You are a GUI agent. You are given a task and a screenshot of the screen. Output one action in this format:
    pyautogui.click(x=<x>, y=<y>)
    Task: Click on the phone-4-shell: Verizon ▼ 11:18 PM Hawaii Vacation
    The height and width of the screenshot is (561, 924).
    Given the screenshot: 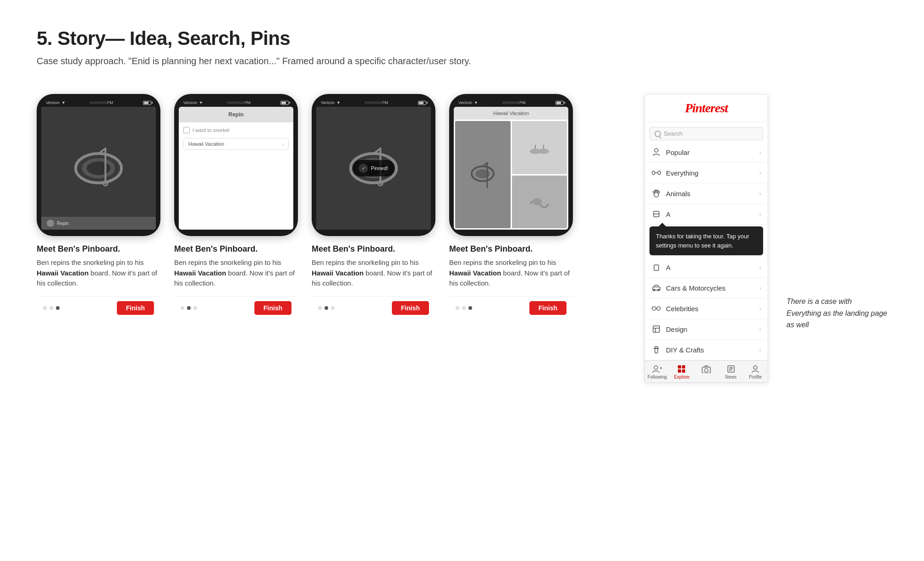 What is the action you would take?
    pyautogui.click(x=511, y=165)
    